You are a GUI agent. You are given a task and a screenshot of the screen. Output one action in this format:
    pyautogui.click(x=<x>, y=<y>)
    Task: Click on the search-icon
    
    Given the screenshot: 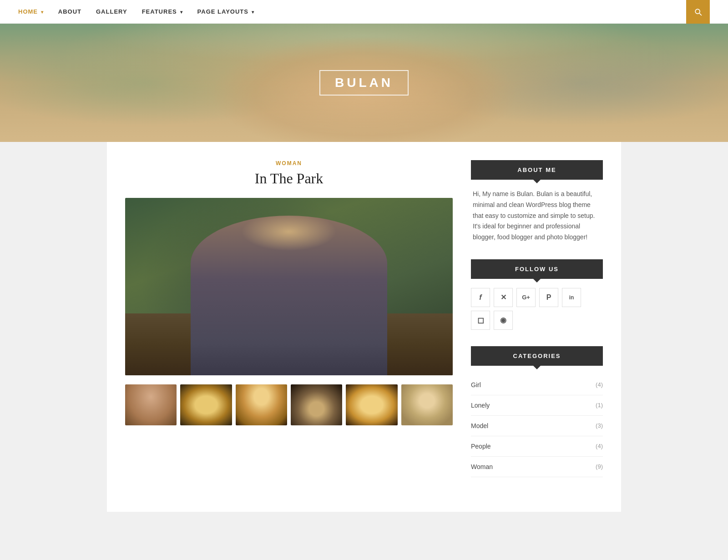 What is the action you would take?
    pyautogui.click(x=698, y=12)
    